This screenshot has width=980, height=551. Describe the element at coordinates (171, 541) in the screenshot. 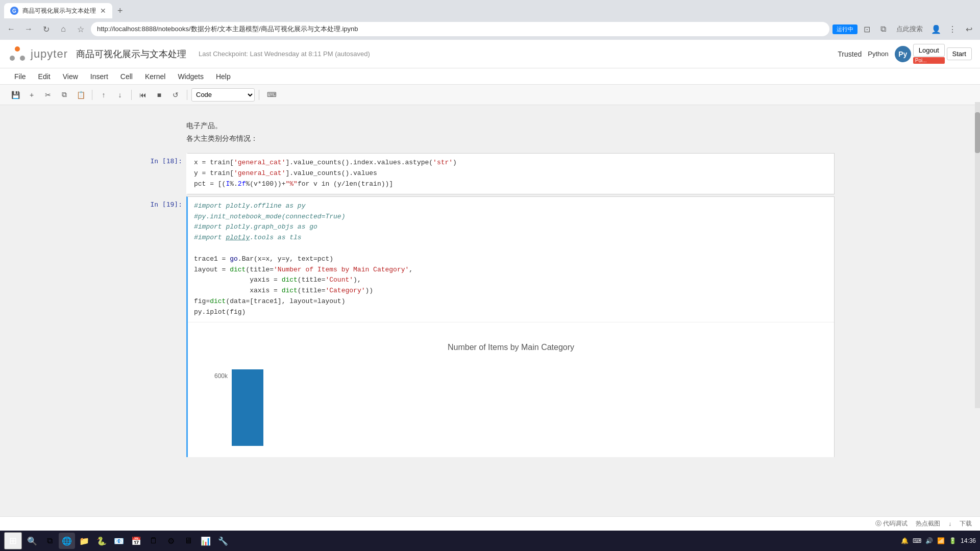

I see `taskbar-settings: ⚙` at that location.